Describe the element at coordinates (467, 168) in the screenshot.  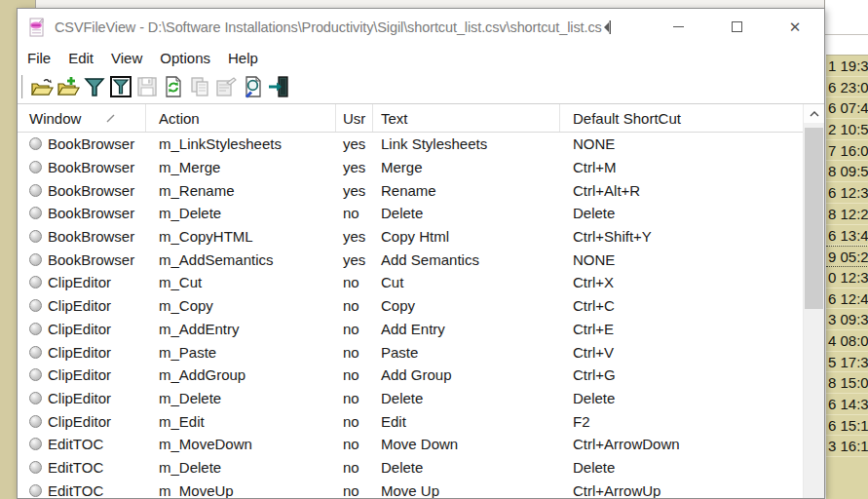
I see `table-cell: Merge` at that location.